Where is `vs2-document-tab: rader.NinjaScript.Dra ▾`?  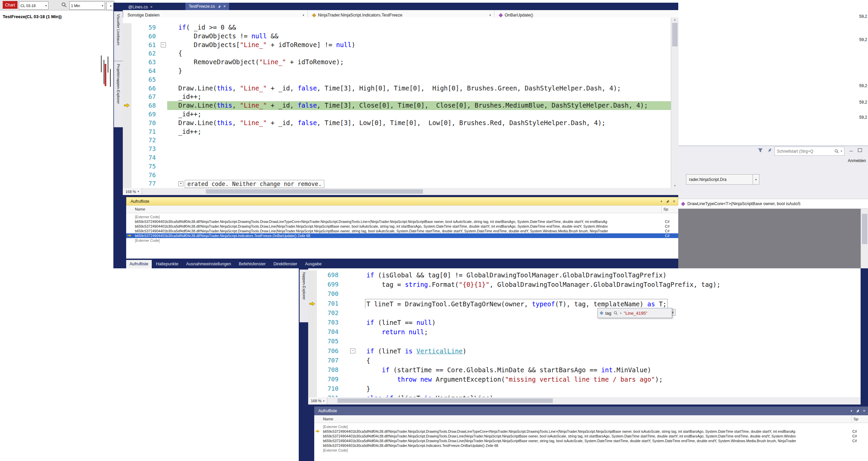
vs2-document-tab: rader.NinjaScript.Dra ▾ is located at coordinates (723, 179).